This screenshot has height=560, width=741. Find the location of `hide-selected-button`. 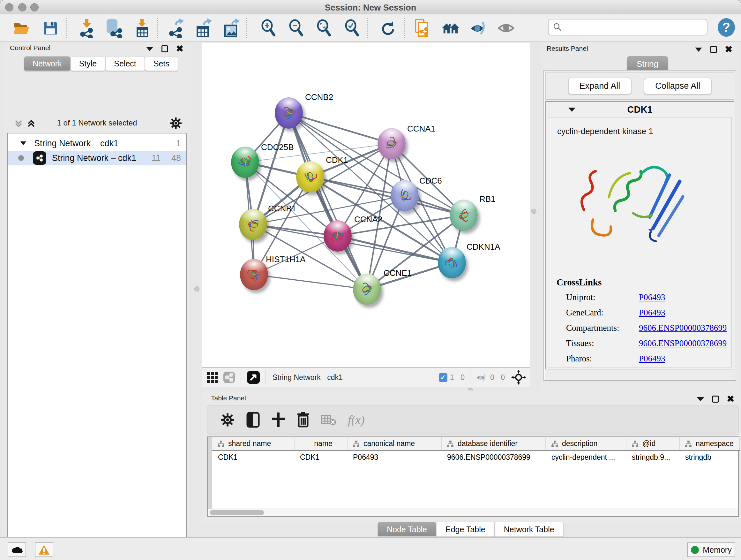

hide-selected-button is located at coordinates (479, 28).